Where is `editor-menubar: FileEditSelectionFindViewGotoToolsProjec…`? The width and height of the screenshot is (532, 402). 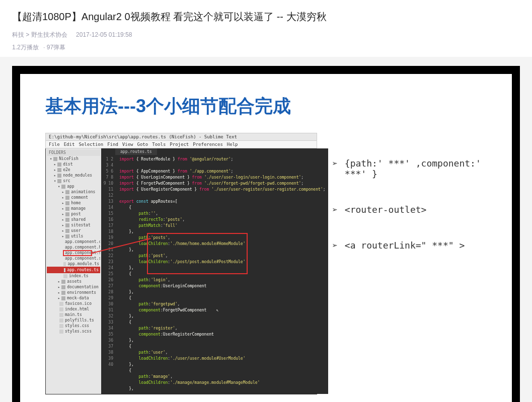 editor-menubar: FileEditSelectionFindViewGotoToolsProjec… is located at coordinates (181, 145).